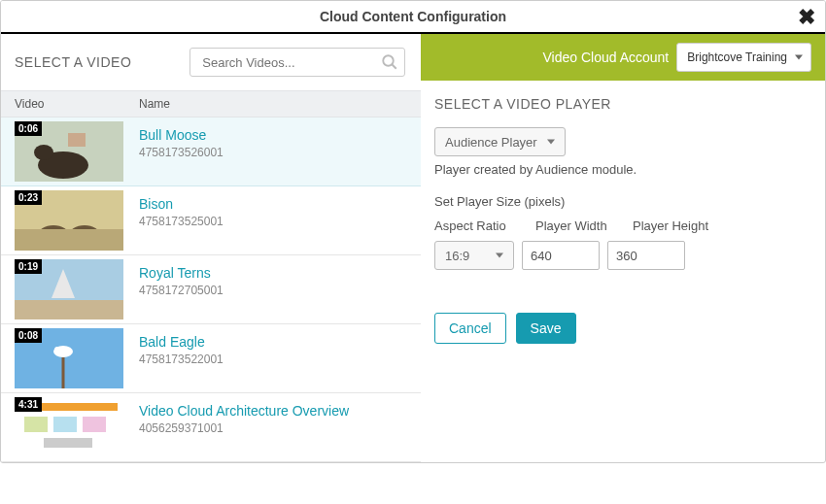 The image size is (826, 504). I want to click on select-video-heading: SELECT A VIDEO, so click(73, 62).